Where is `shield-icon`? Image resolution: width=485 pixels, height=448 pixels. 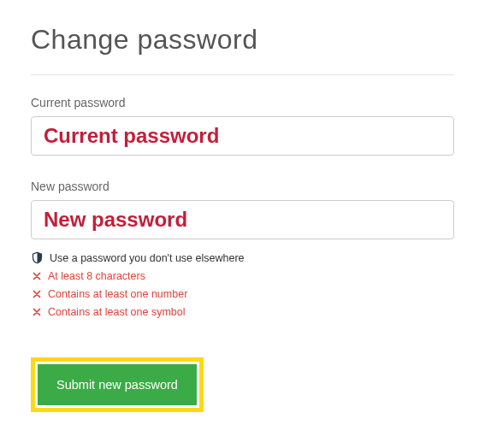
shield-icon is located at coordinates (38, 258).